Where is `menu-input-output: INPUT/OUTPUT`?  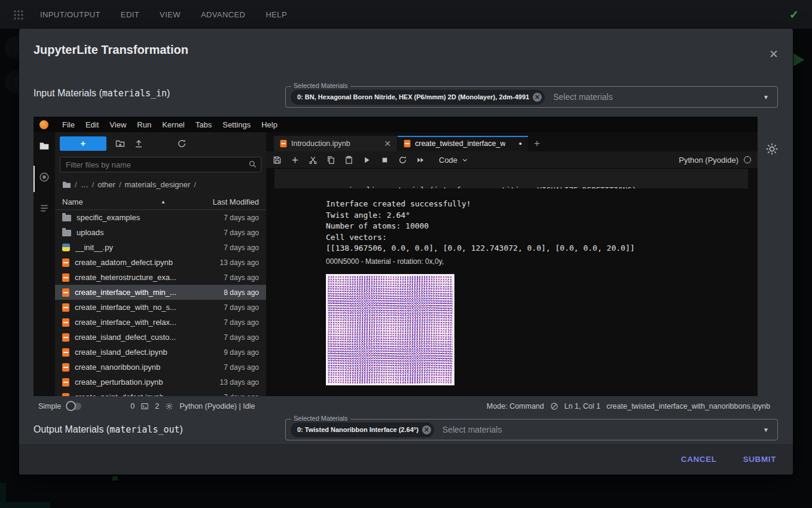 menu-input-output: INPUT/OUTPUT is located at coordinates (71, 14).